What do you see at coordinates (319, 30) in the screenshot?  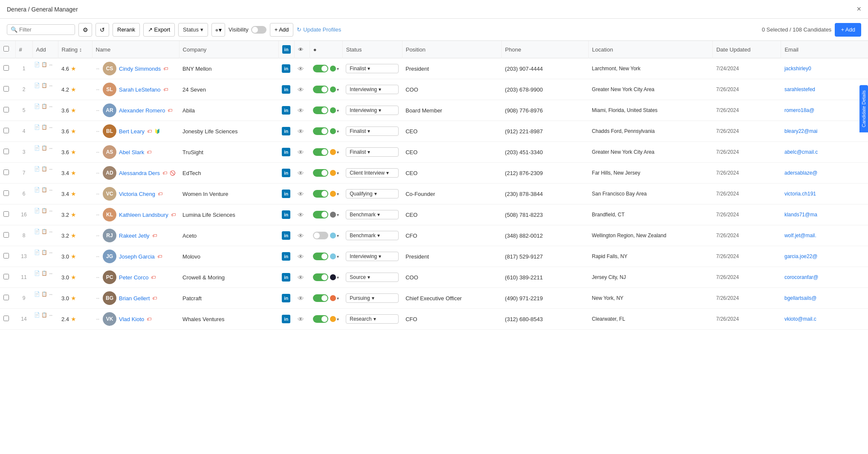 I see `update-profiles-button: ↻ Update Profiles` at bounding box center [319, 30].